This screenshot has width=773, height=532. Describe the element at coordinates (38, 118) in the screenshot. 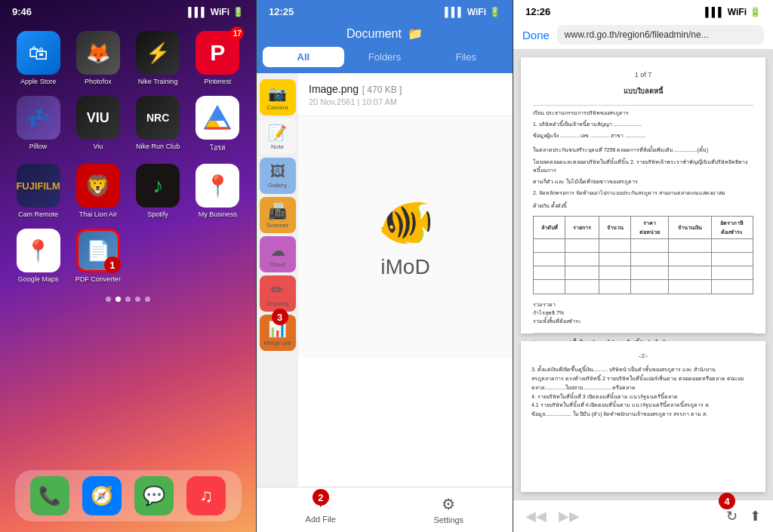

I see `app-pillow-icon: 💤` at that location.